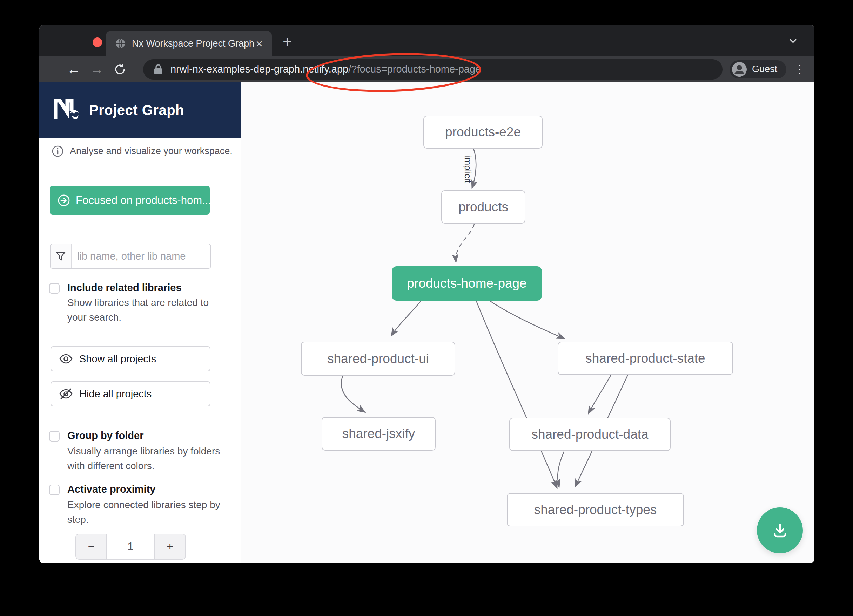 The height and width of the screenshot is (616, 853). Describe the element at coordinates (260, 69) in the screenshot. I see `url-domain: nrwl-nx-examples-dep-graph.netlify.app` at that location.